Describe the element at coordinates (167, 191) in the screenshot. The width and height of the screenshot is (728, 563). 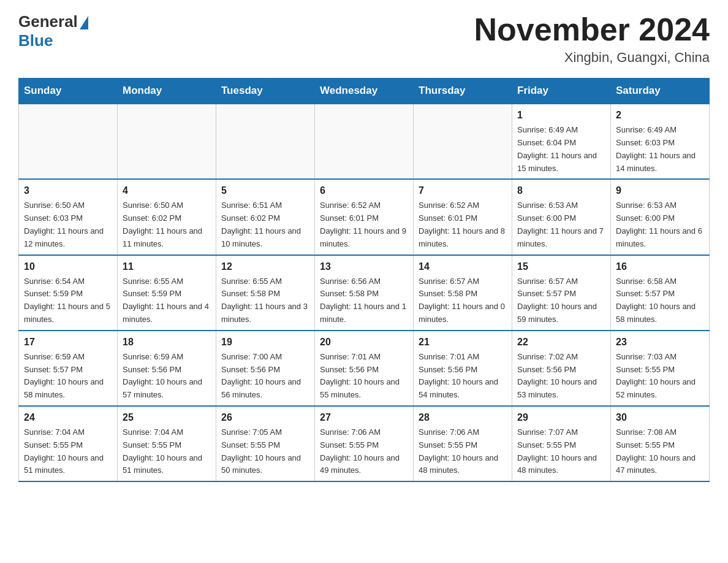
I see `day-number: 4` at that location.